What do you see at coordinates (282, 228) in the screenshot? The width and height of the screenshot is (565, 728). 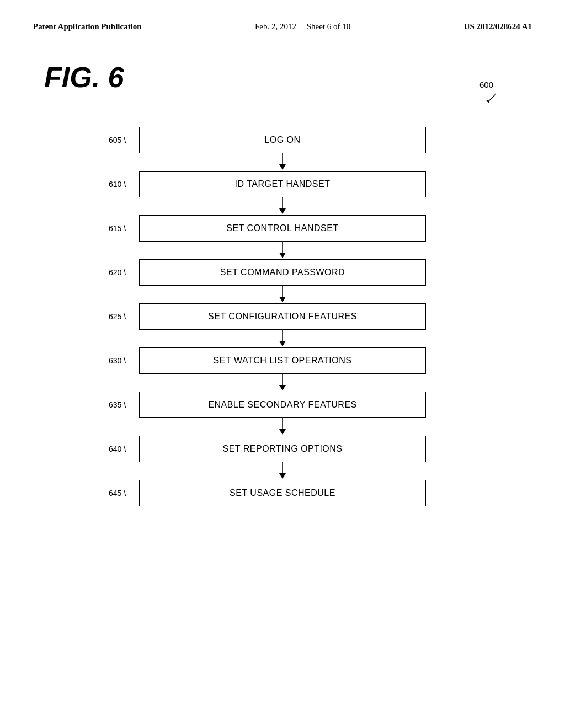 I see `step-box-615: SET CONTROL HANDSET` at bounding box center [282, 228].